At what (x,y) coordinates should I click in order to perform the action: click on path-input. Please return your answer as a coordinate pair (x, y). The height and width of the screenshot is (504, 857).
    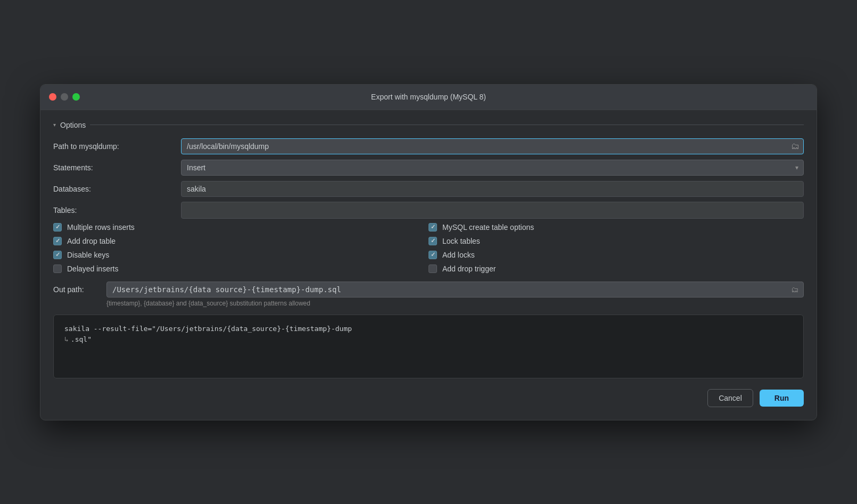
    Looking at the image, I should click on (492, 146).